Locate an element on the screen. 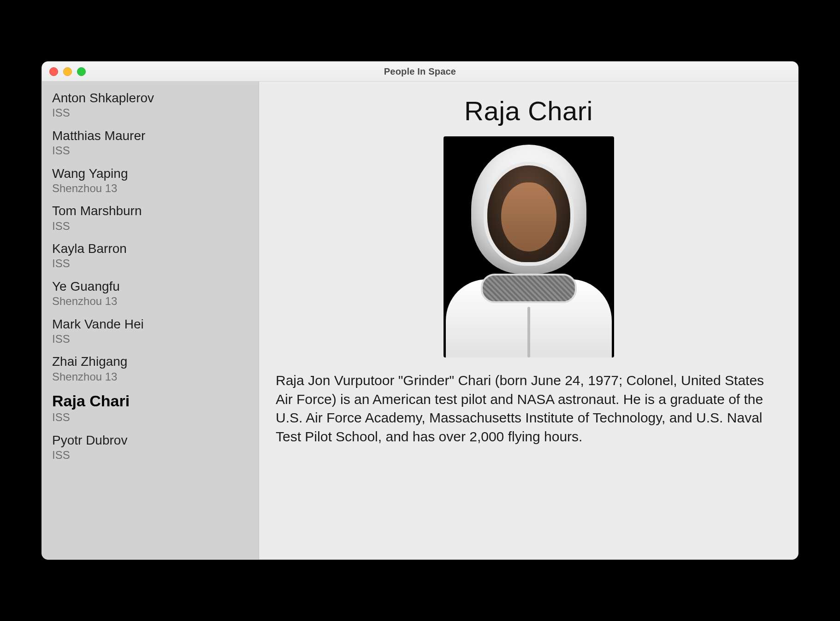  list-item-name: Ye Guangfu is located at coordinates (150, 287).